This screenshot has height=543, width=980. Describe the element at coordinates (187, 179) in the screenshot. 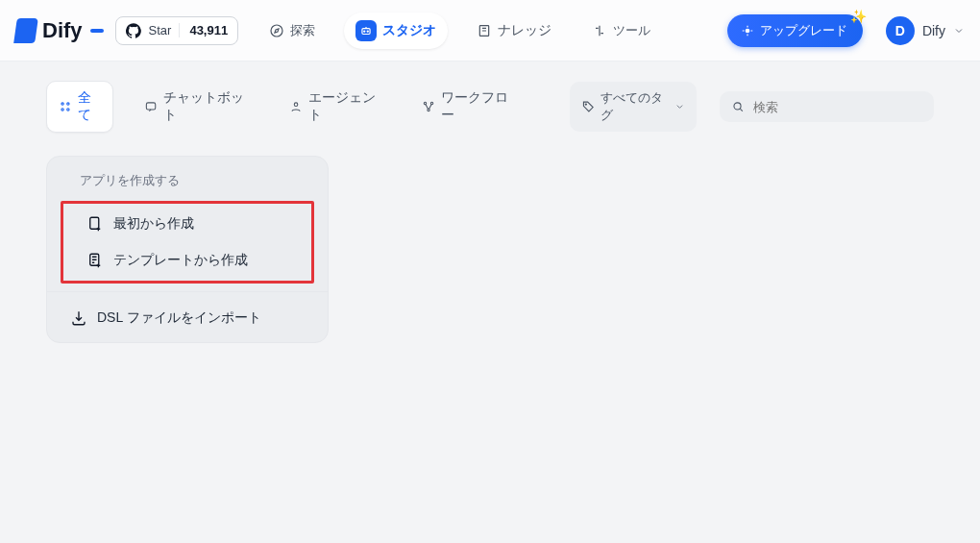

I see `create-app-title: アプリを作成する` at that location.